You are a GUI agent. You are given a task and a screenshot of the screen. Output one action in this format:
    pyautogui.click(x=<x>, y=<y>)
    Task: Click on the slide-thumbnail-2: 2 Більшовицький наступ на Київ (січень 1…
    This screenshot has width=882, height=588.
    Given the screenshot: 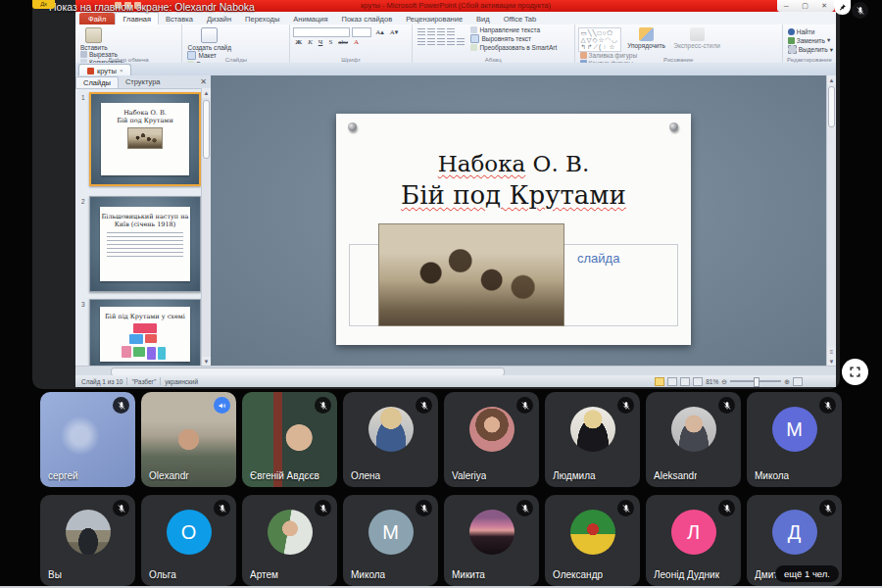 What is the action you would take?
    pyautogui.click(x=140, y=244)
    